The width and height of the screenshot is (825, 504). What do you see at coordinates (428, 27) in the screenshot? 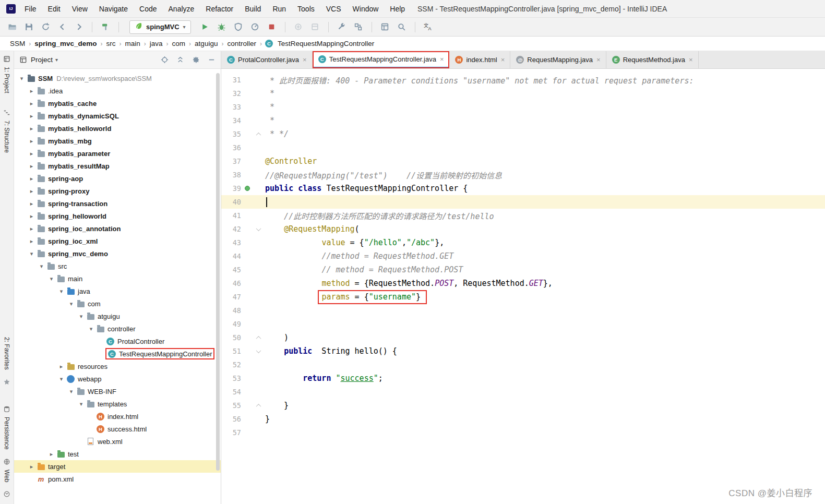
I see `translate-icon: 文A` at bounding box center [428, 27].